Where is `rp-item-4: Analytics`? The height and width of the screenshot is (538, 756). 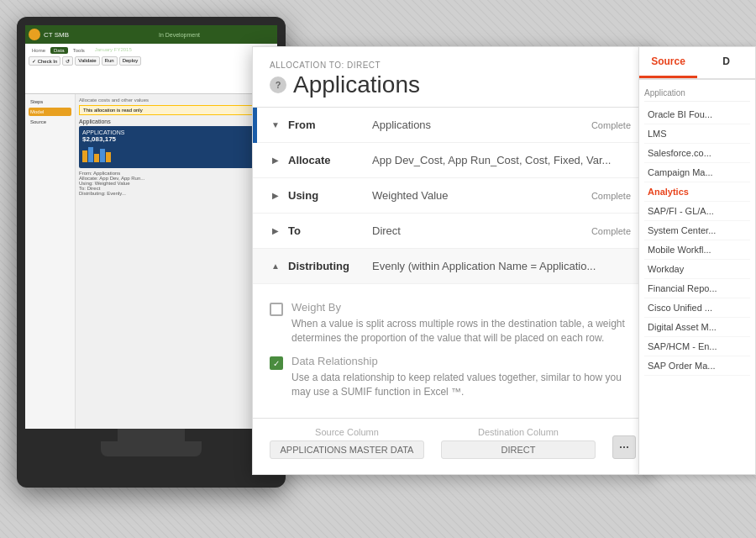
rp-item-4: Analytics is located at coordinates (697, 192).